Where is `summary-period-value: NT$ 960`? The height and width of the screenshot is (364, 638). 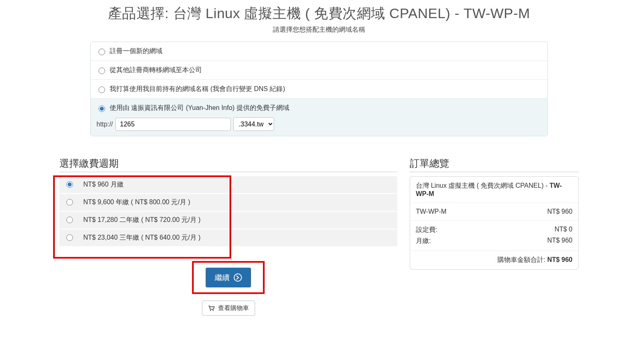 summary-period-value: NT$ 960 is located at coordinates (560, 241).